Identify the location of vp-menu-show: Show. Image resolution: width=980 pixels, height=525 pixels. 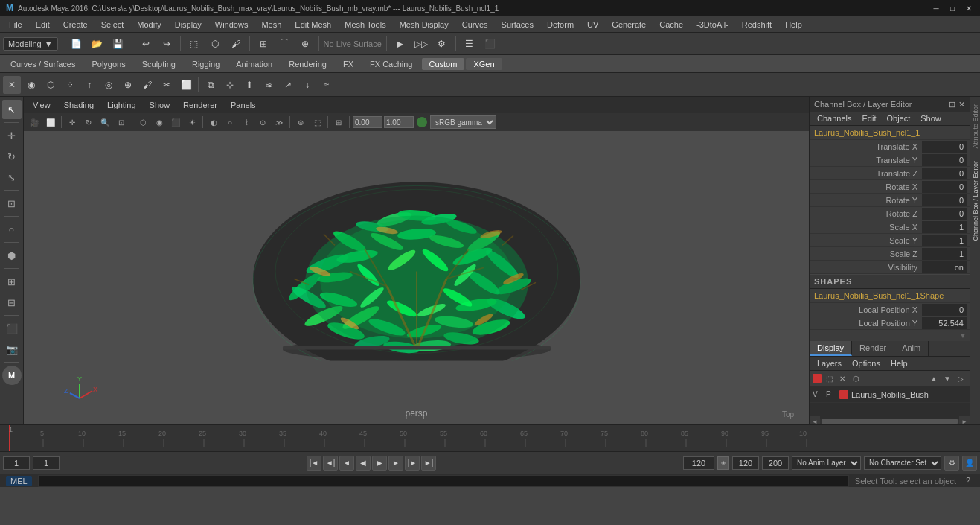
(160, 105).